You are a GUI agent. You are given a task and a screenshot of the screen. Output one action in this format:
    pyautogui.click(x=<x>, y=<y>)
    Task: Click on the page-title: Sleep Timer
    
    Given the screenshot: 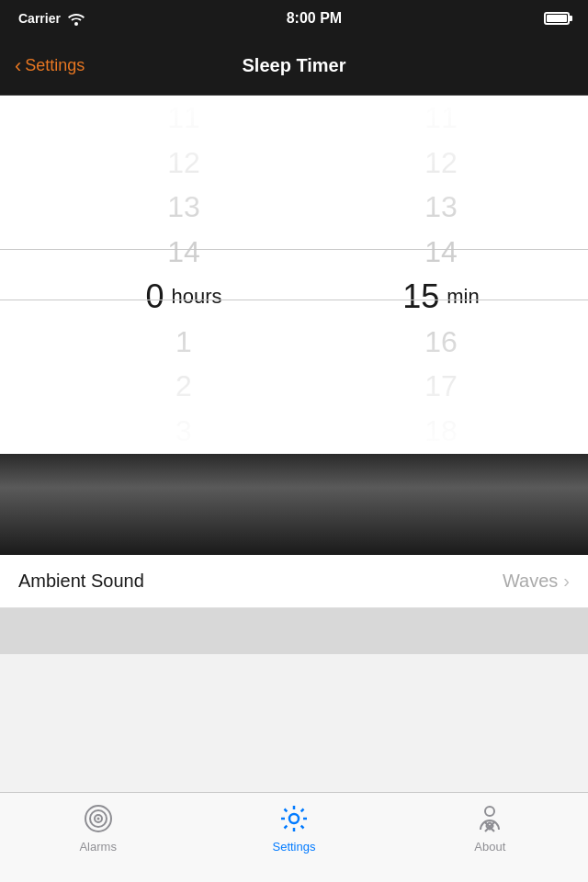 What is the action you would take?
    pyautogui.click(x=294, y=66)
    